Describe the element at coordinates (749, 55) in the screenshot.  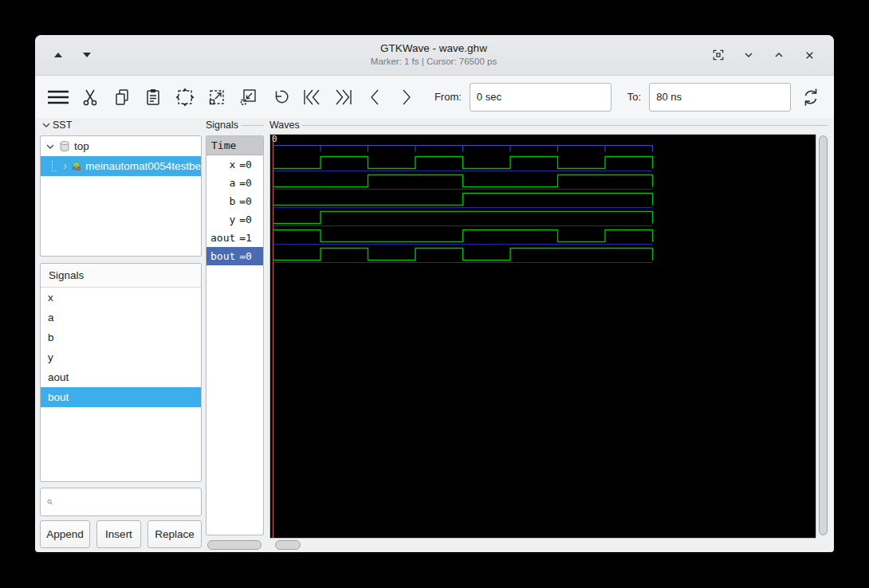
I see `chevron-down-icon` at that location.